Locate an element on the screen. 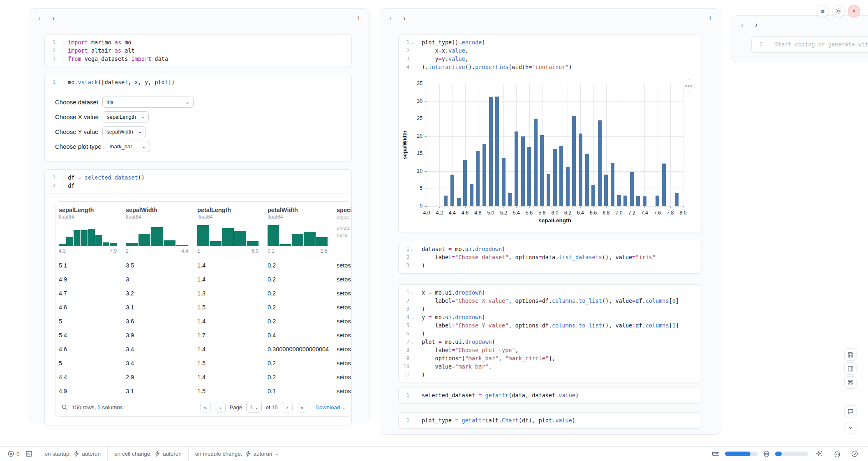 Image resolution: width=868 pixels, height=461 pixels. dropdown-select-choose-plot-type: mark_bar⌄ is located at coordinates (128, 146).